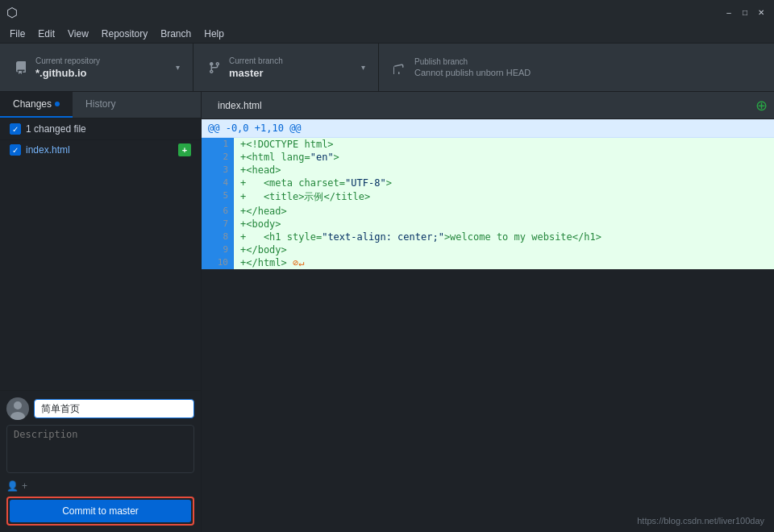 This screenshot has width=774, height=532. Describe the element at coordinates (18, 34) in the screenshot. I see `menu-file: File` at that location.